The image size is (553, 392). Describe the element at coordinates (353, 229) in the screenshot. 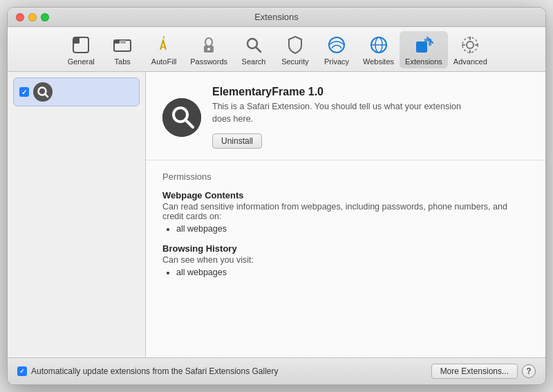

I see `permission-list-webpage: all webpages` at that location.